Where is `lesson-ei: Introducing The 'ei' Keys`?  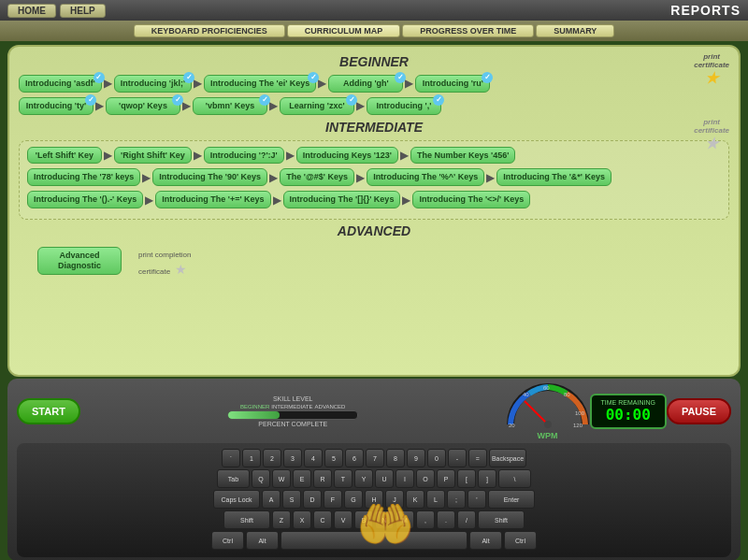
lesson-ei: Introducing The 'ei' Keys is located at coordinates (260, 84).